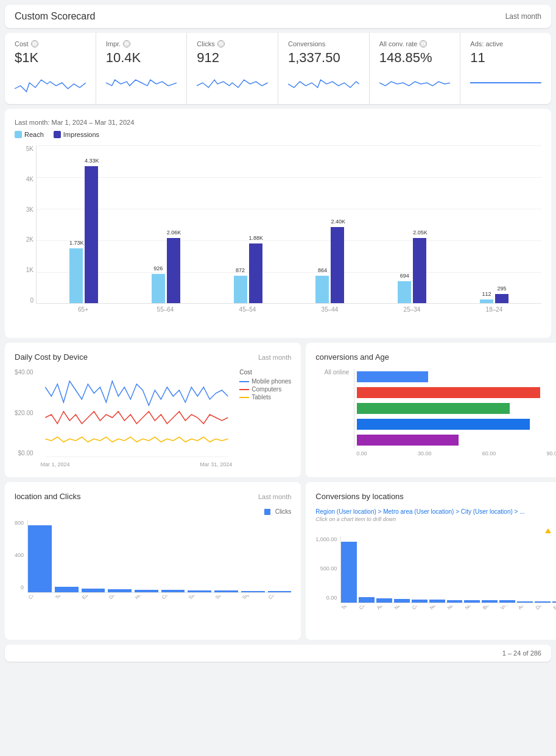 Image resolution: width=556 pixels, height=756 pixels. Describe the element at coordinates (55, 16) in the screenshot. I see `page-title: Custom Scorecard` at that location.